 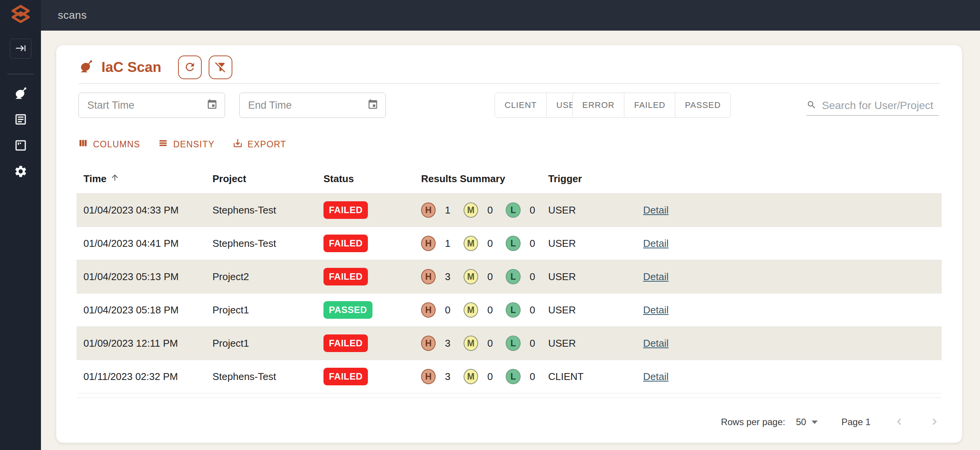 What do you see at coordinates (509, 377) in the screenshot?
I see `table-row: 01/11/2023 02:32 PM Stephens-Test FAILED…` at bounding box center [509, 377].